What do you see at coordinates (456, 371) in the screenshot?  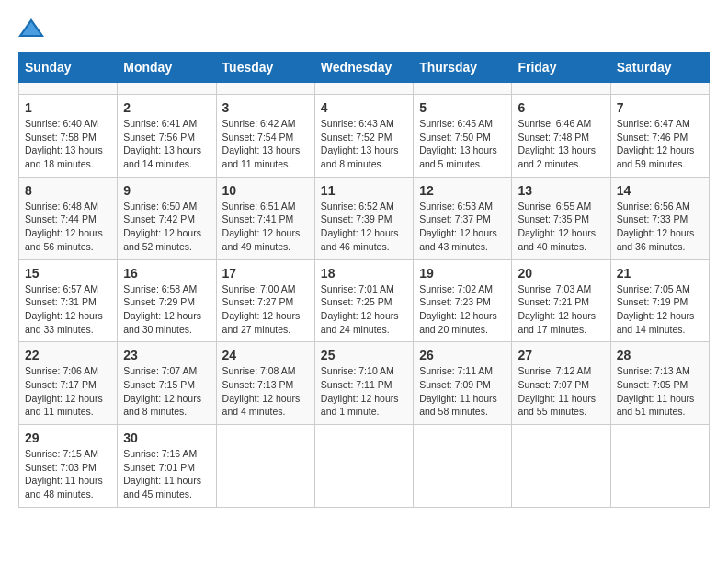 I see `sunrise: Sunrise: 7:11 AM` at bounding box center [456, 371].